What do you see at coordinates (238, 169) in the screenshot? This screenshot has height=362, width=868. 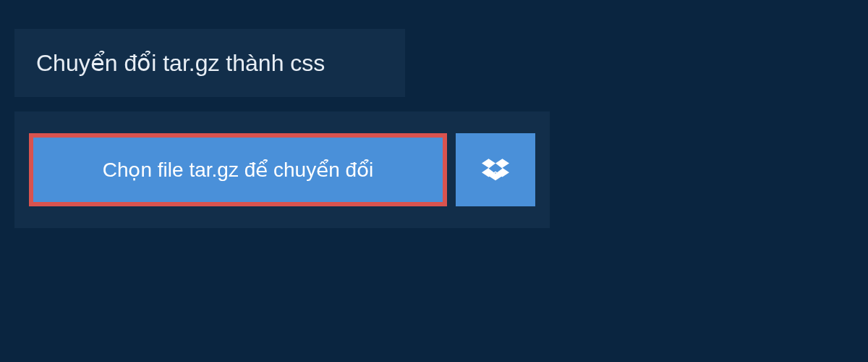 I see `choose-file-button: Chọn file tar.gz để chuyển đổi` at bounding box center [238, 169].